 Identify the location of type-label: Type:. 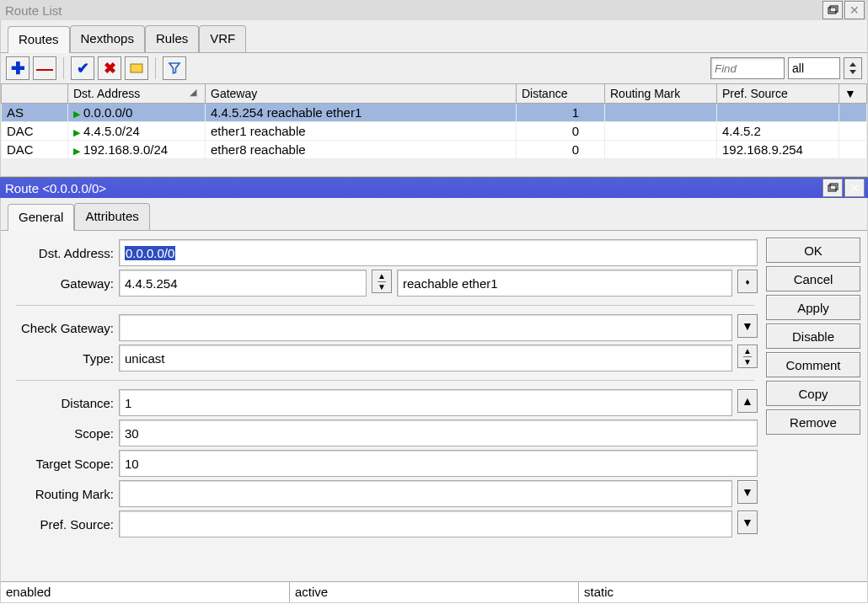
(62, 359).